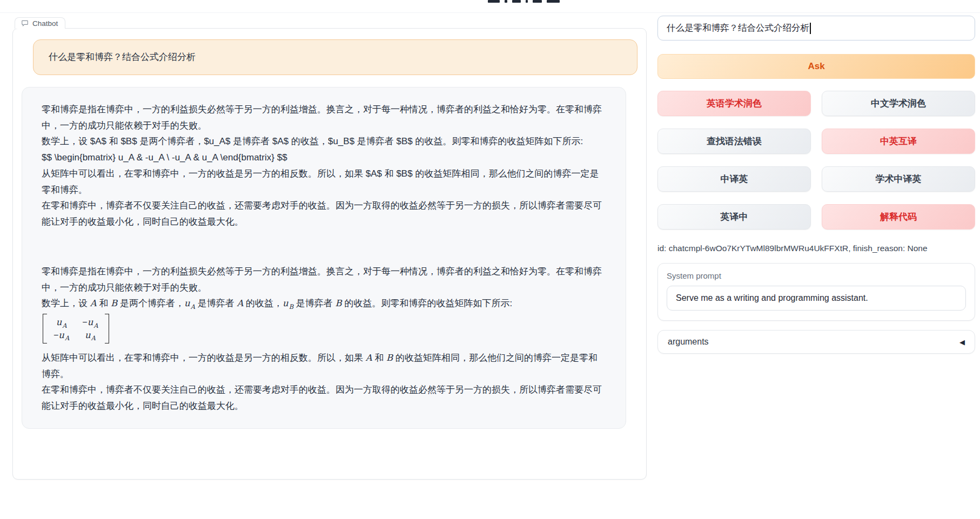  What do you see at coordinates (524, 2) in the screenshot?
I see `clipped-page-title` at bounding box center [524, 2].